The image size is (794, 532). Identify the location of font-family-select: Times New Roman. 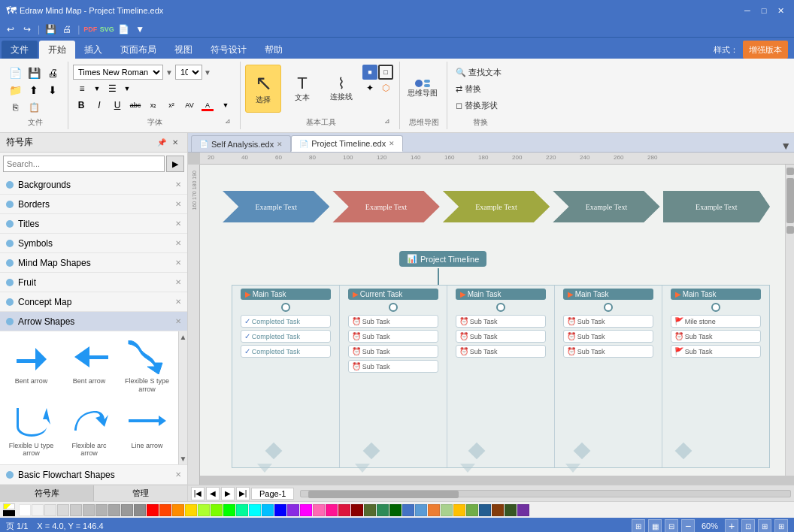
(118, 72).